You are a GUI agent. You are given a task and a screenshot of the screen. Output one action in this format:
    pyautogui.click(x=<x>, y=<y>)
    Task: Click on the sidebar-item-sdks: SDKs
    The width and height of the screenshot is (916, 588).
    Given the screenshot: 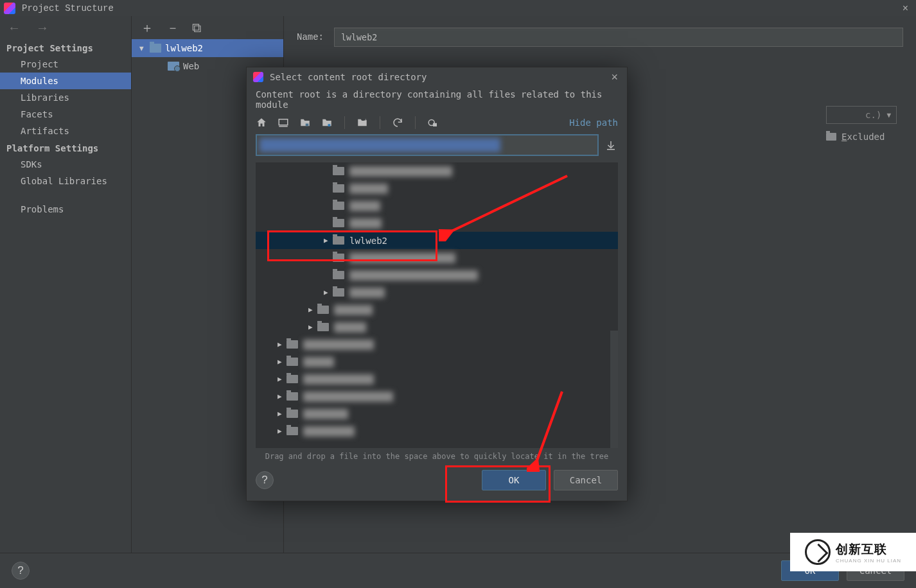 What is the action you would take?
    pyautogui.click(x=66, y=164)
    